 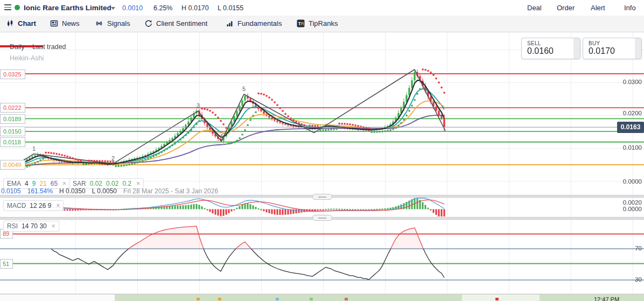 I want to click on buy-ticket-button: BUY 0.0170, so click(x=612, y=48).